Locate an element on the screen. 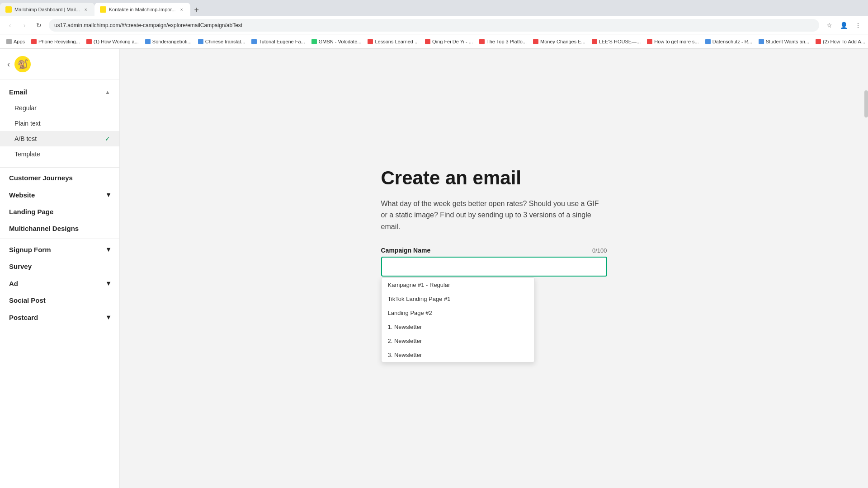 The height and width of the screenshot is (488, 868). sidebar-item-plain-text: Plain text is located at coordinates (60, 123).